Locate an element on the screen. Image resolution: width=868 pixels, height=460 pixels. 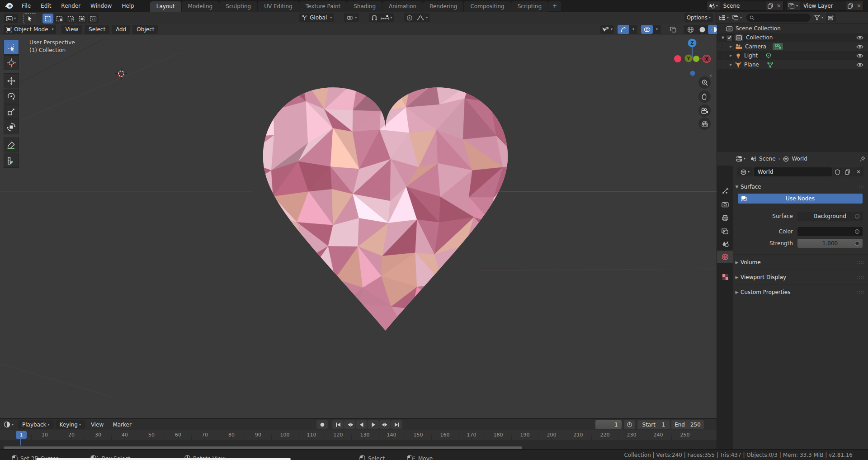
tool-measure is located at coordinates (11, 160).